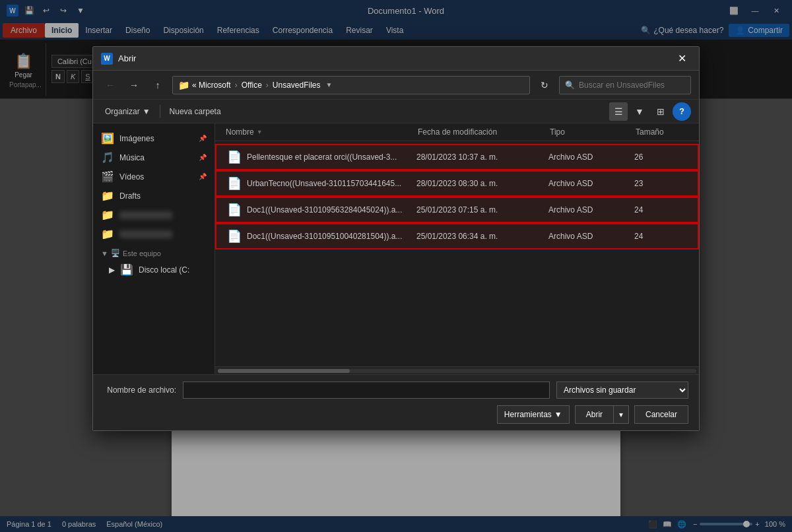 The height and width of the screenshot is (532, 792). Describe the element at coordinates (640, 112) in the screenshot. I see `details-dropdown-btn: ▼` at that location.